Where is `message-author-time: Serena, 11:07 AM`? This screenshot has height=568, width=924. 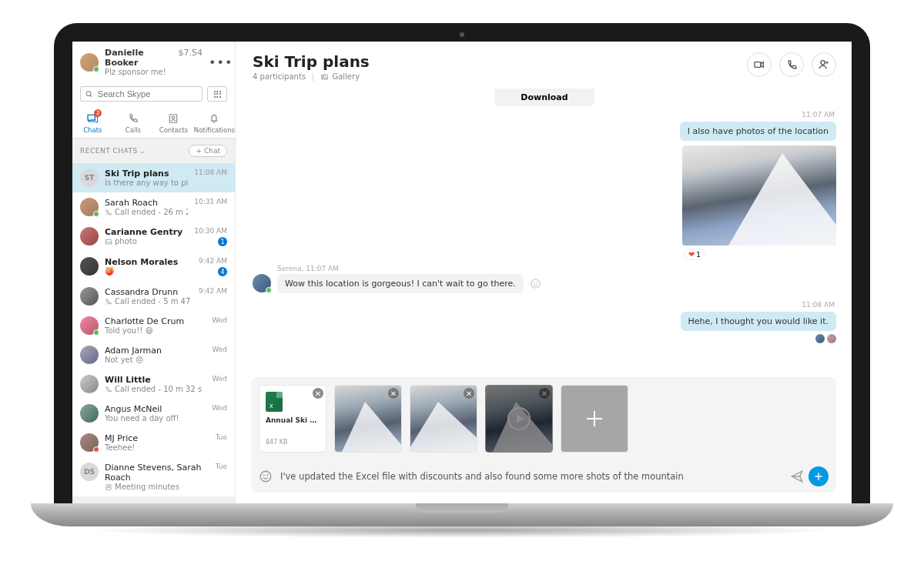
message-author-time: Serena, 11:07 AM is located at coordinates (410, 269).